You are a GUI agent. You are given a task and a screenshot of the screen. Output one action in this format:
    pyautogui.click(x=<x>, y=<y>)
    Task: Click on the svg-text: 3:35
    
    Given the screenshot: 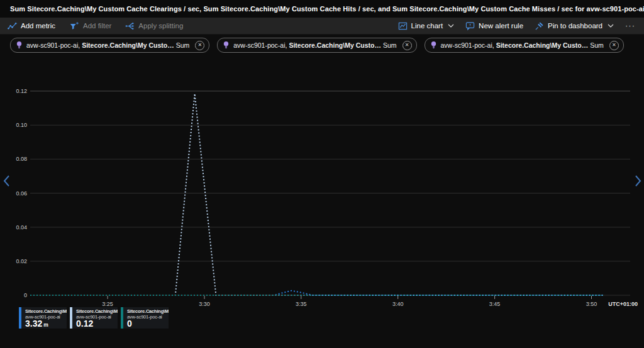 What is the action you would take?
    pyautogui.click(x=301, y=304)
    